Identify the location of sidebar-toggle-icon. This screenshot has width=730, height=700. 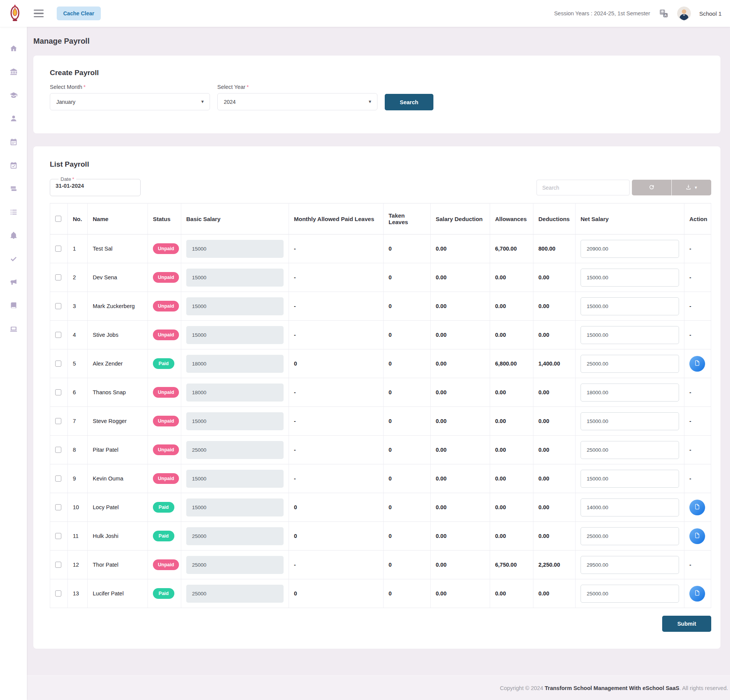
(39, 13).